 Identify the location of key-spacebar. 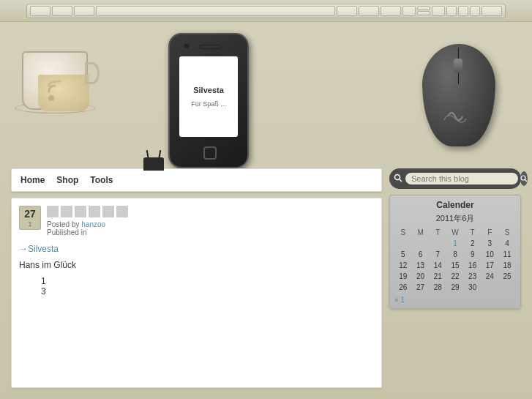
(215, 11).